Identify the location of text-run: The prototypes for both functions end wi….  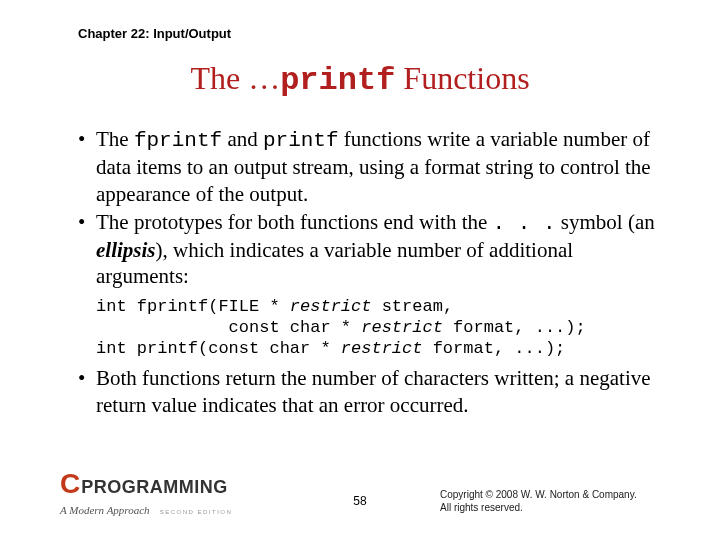
(294, 222).